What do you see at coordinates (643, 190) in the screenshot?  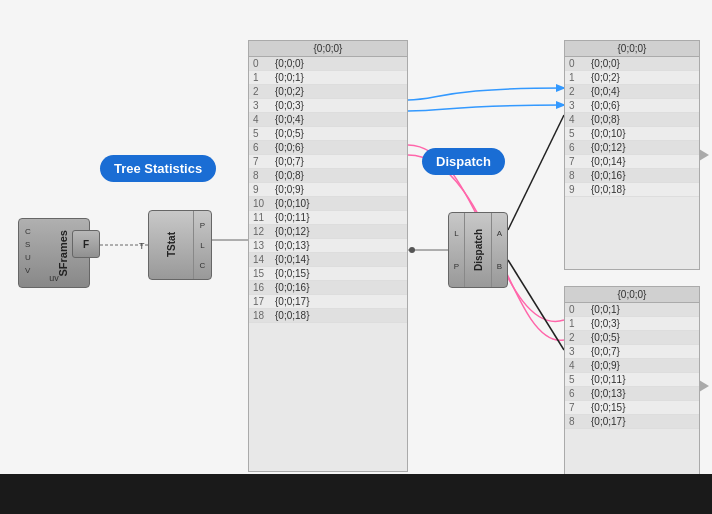 I see `row-value: {0;0;18}` at bounding box center [643, 190].